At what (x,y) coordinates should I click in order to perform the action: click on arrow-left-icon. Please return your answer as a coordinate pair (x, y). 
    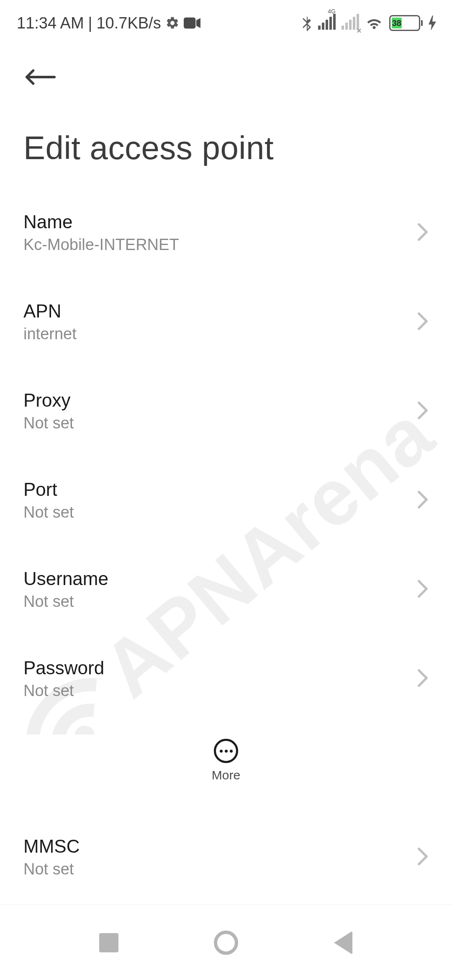
    Looking at the image, I should click on (40, 77).